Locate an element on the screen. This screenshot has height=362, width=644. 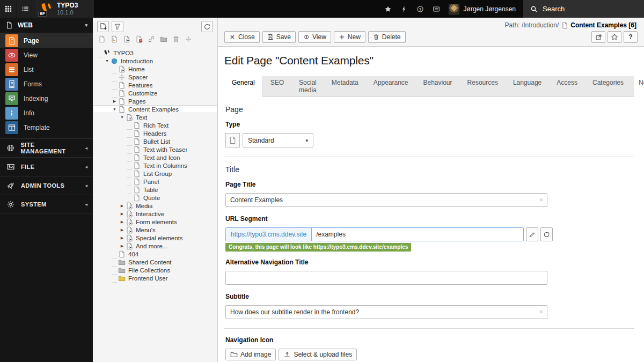
sidebar-section: ADMIN TOOLS ◂ is located at coordinates (46, 186).